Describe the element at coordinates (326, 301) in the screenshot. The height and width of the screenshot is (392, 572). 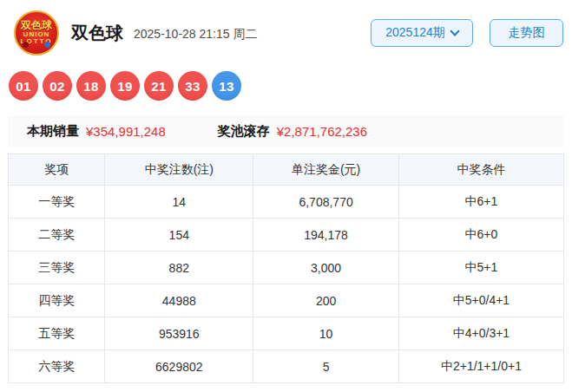
I see `prize-amount-cell: 200` at that location.